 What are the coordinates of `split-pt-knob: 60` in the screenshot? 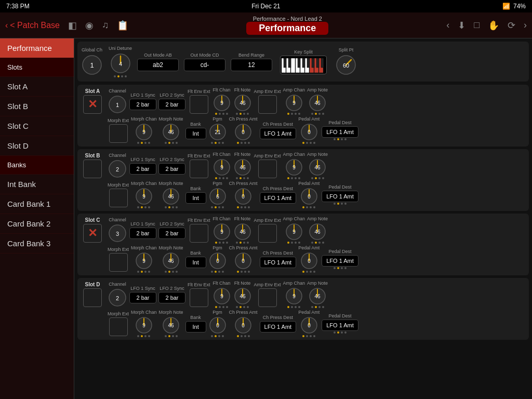 It's located at (346, 65).